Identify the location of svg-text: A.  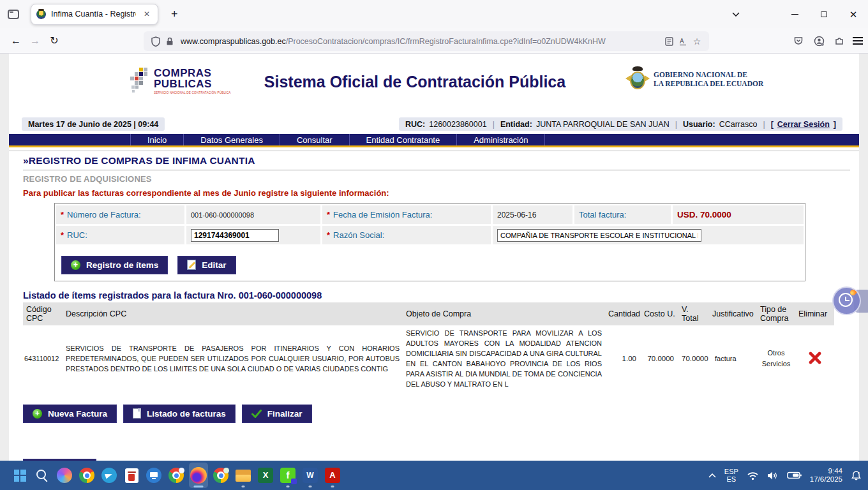
(682, 41).